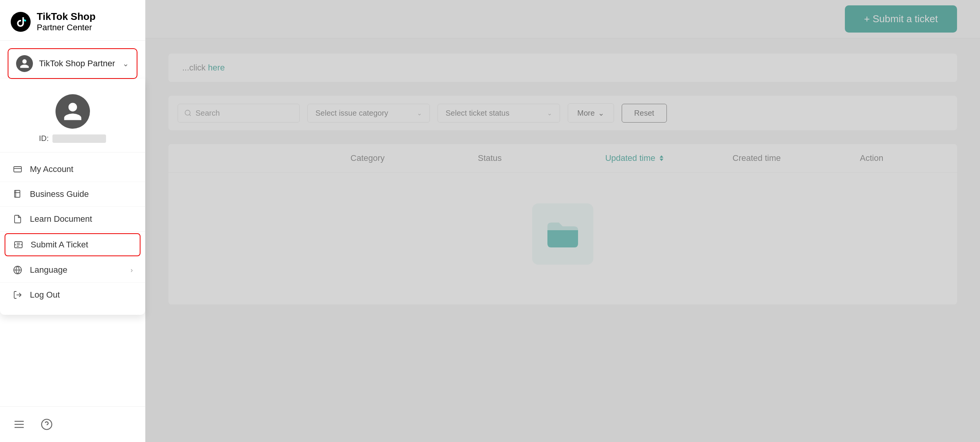  Describe the element at coordinates (73, 424) in the screenshot. I see `sidebar-footer` at that location.